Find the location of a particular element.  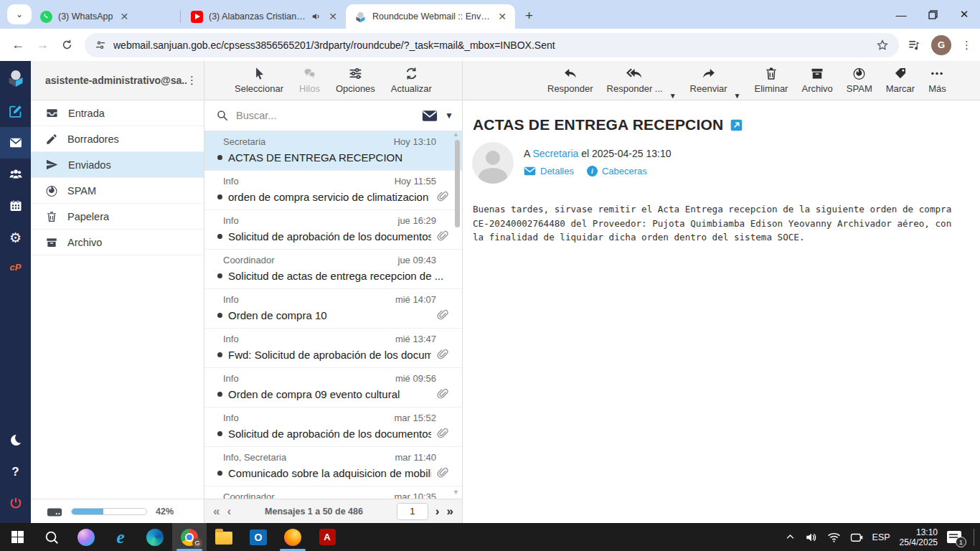

new-tab-button: + is located at coordinates (529, 16).